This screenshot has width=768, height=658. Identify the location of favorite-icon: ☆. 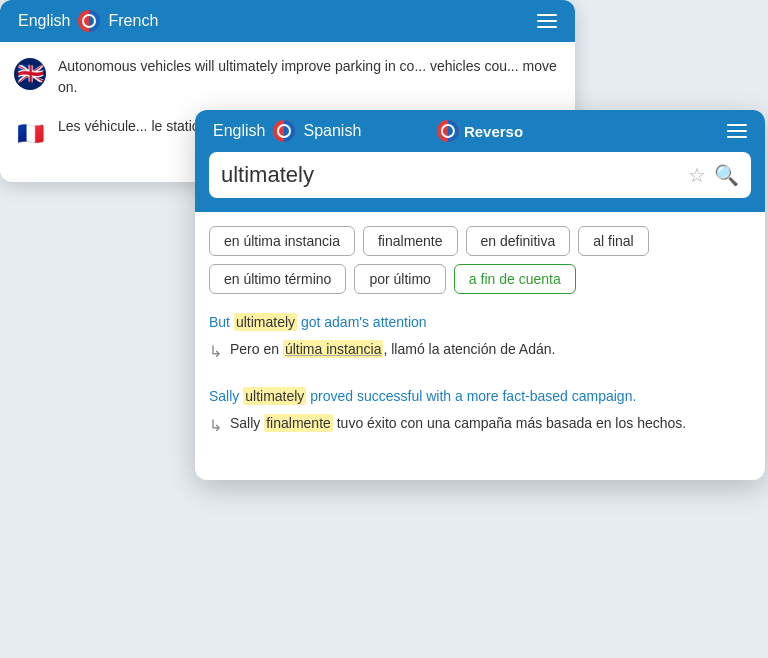
(697, 175).